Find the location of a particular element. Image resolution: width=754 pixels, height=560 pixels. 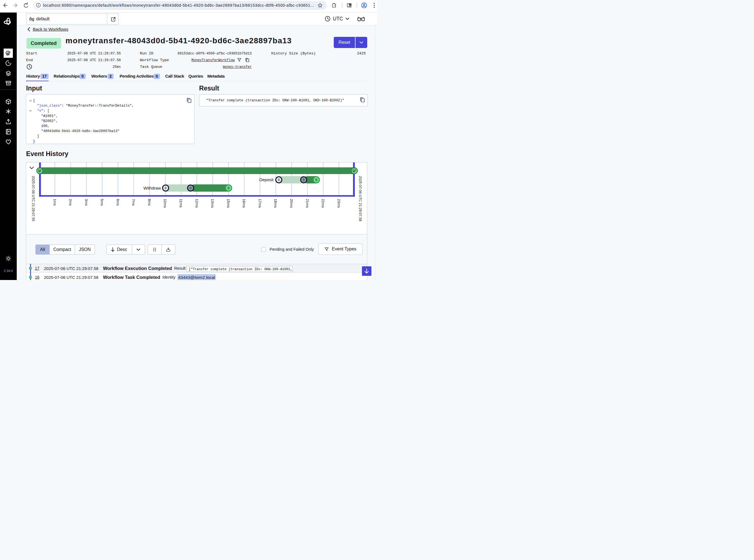

svg-text: 2025-07-06 UTC 21:29:07.58 is located at coordinates (360, 199).